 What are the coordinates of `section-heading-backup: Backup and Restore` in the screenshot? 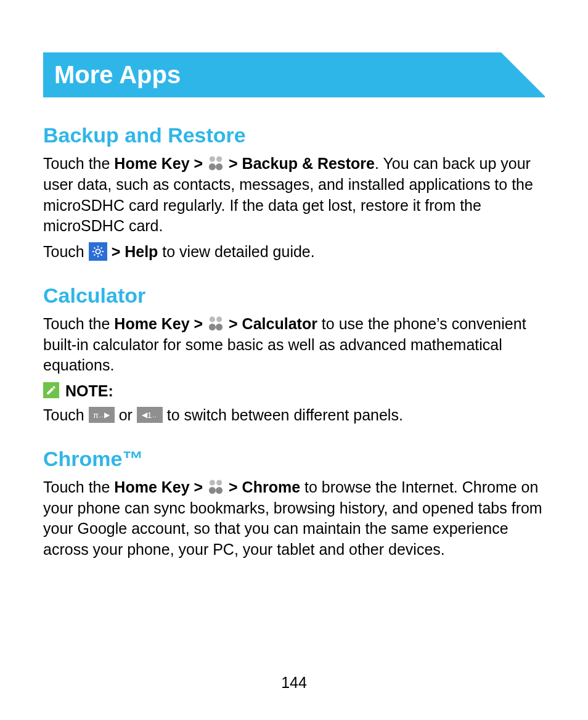 It's located at (294, 136).